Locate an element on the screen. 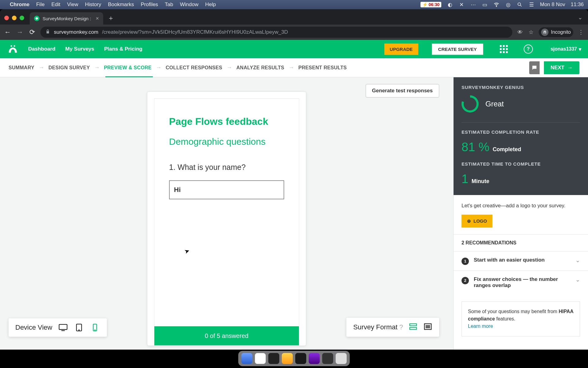 The height and width of the screenshot is (368, 588). window-controls is located at coordinates (14, 18).